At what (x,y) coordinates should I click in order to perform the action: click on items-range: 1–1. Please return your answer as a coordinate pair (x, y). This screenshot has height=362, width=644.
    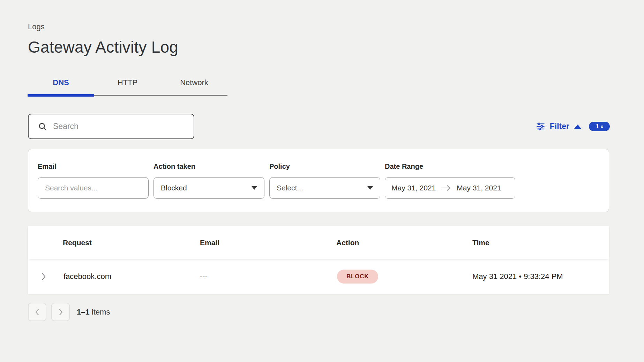
    Looking at the image, I should click on (83, 312).